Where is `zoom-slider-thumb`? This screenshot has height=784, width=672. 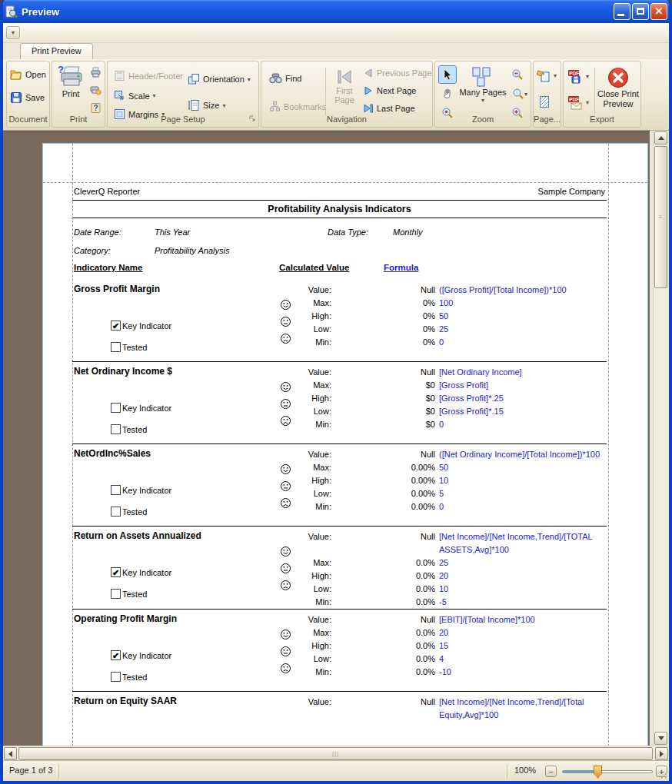
zoom-slider-thumb is located at coordinates (598, 772).